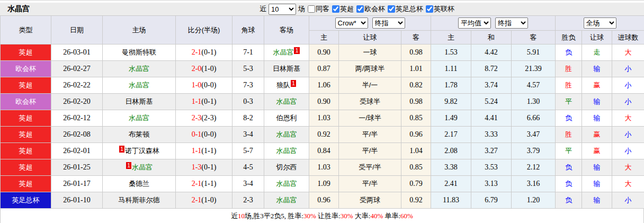  What do you see at coordinates (139, 102) in the screenshot?
I see `home-team-name: 日林斯基` at bounding box center [139, 102].